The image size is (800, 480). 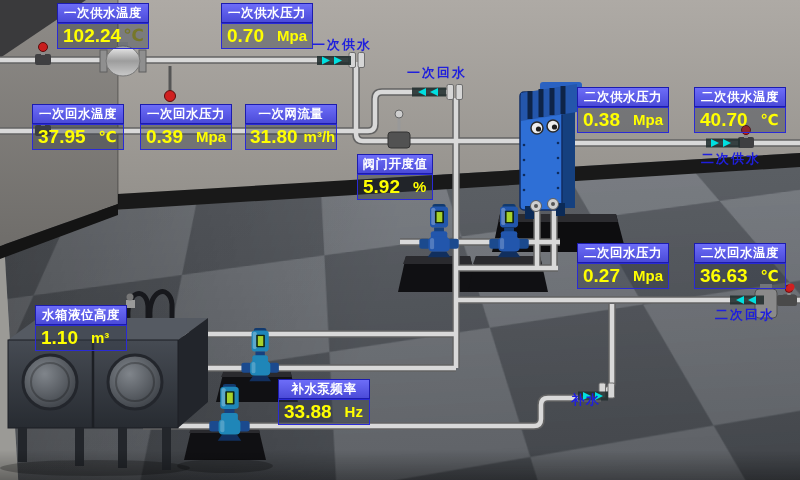 What do you see at coordinates (334, 60) in the screenshot?
I see `flow-arrow-primary-supply` at bounding box center [334, 60].